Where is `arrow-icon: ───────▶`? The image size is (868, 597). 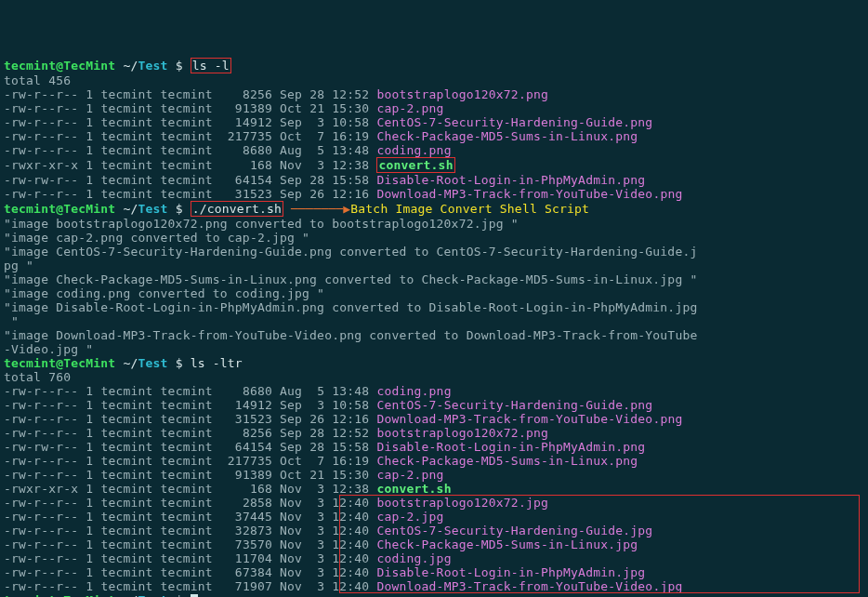
arrow-icon: ───────▶ is located at coordinates (321, 208).